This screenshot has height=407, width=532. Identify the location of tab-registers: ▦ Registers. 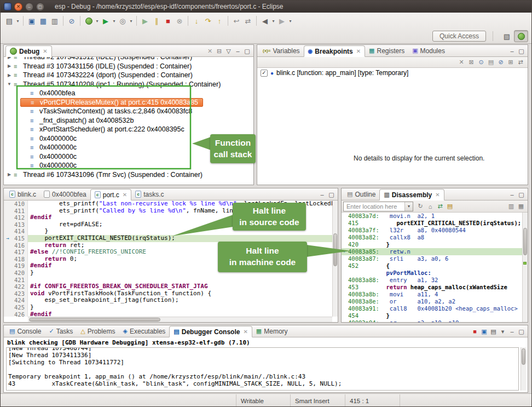
(386, 50).